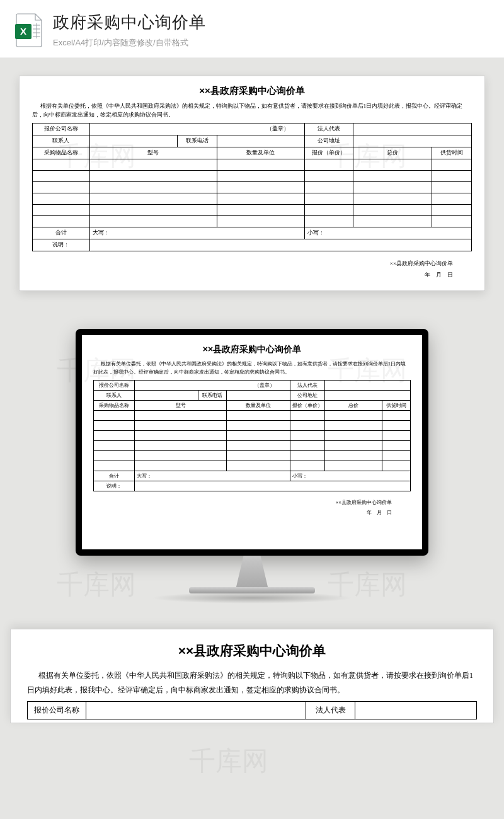  Describe the element at coordinates (130, 23) in the screenshot. I see `page-title: 政府采购中心询价单` at that location.